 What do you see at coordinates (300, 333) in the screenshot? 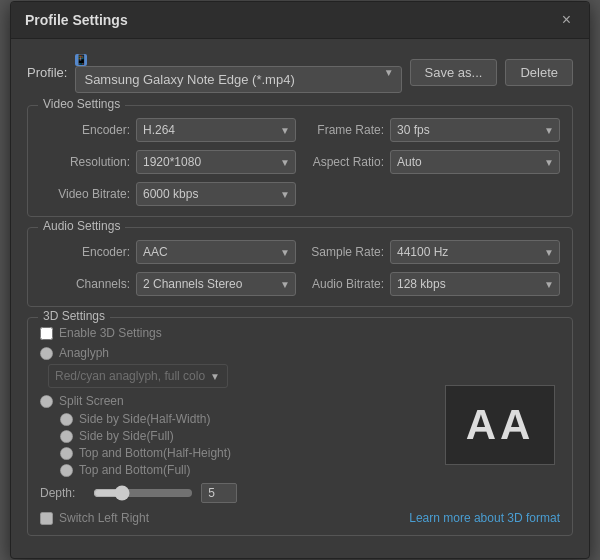
I see `enable-3d-row: Enable 3D Settings` at bounding box center [300, 333].